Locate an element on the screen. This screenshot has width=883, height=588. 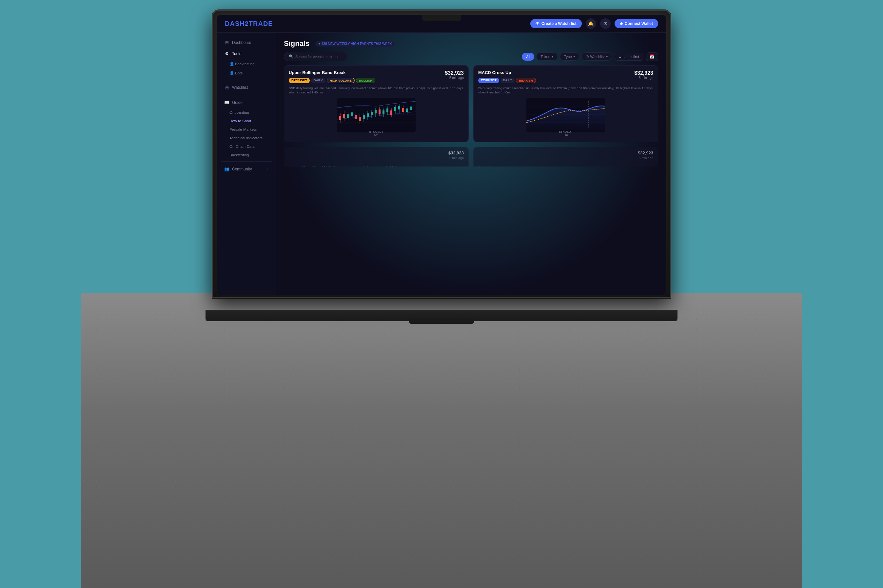
mail-button: ✉ is located at coordinates (606, 24).